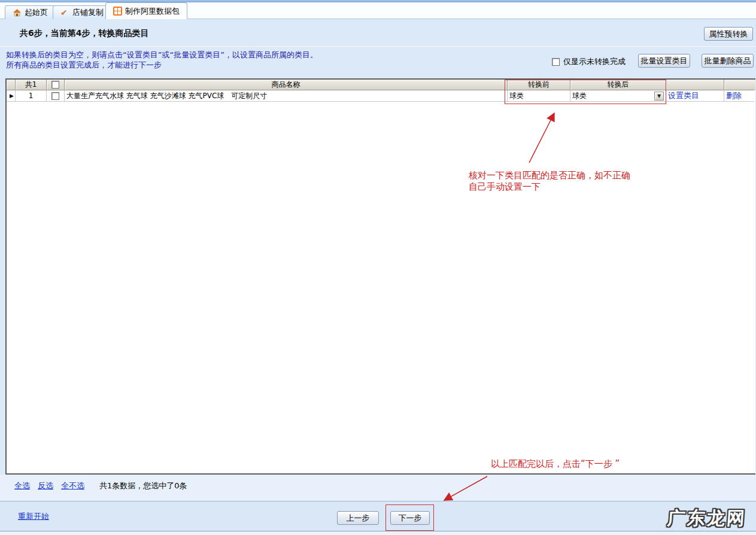 The image size is (756, 535). What do you see at coordinates (381, 85) in the screenshot?
I see `table-header-row: 共1 商品名称 转换前 转换后` at bounding box center [381, 85].